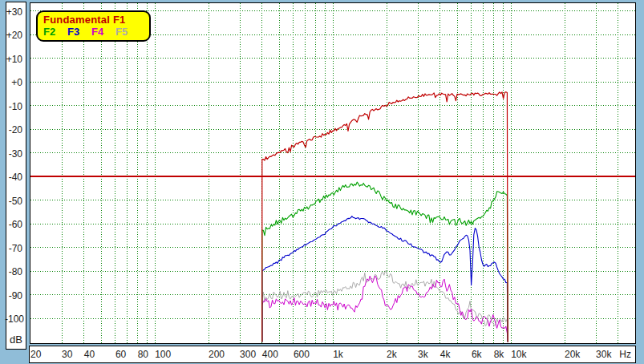  I want to click on y-tick-label--10: -10, so click(14, 107).